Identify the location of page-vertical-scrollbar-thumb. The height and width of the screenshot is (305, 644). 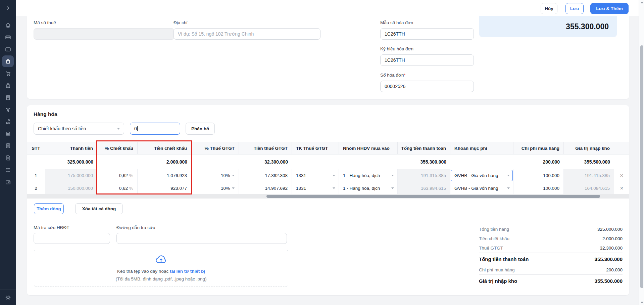
(642, 167).